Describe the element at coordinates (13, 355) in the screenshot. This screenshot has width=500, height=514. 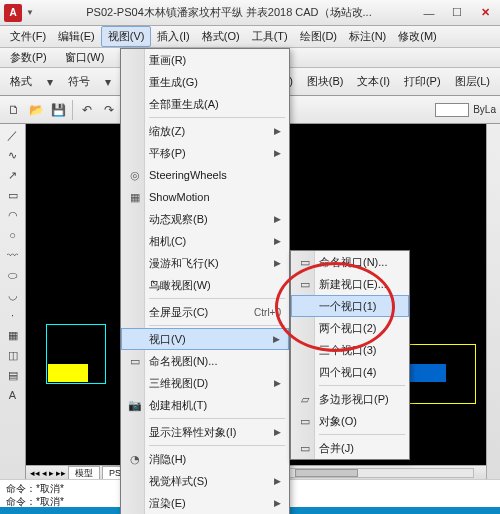
I see `region-icon: ◫` at that location.